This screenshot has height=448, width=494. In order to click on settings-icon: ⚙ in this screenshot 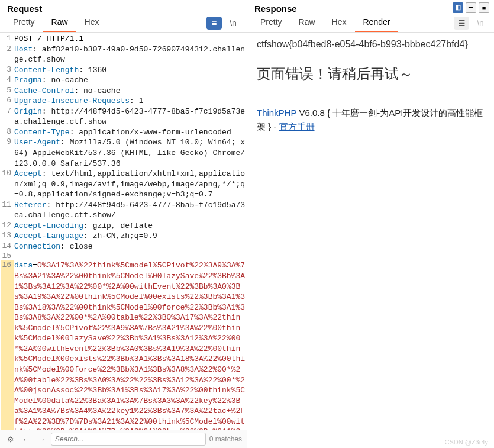, I will do `click(11, 439)`.